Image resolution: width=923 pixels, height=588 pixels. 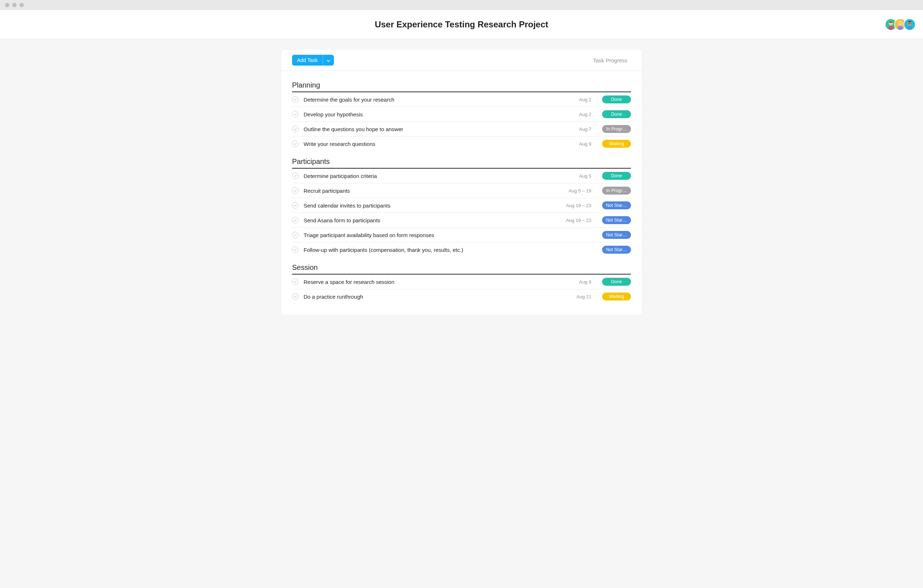 I want to click on add-task-dropdown-button, so click(x=328, y=60).